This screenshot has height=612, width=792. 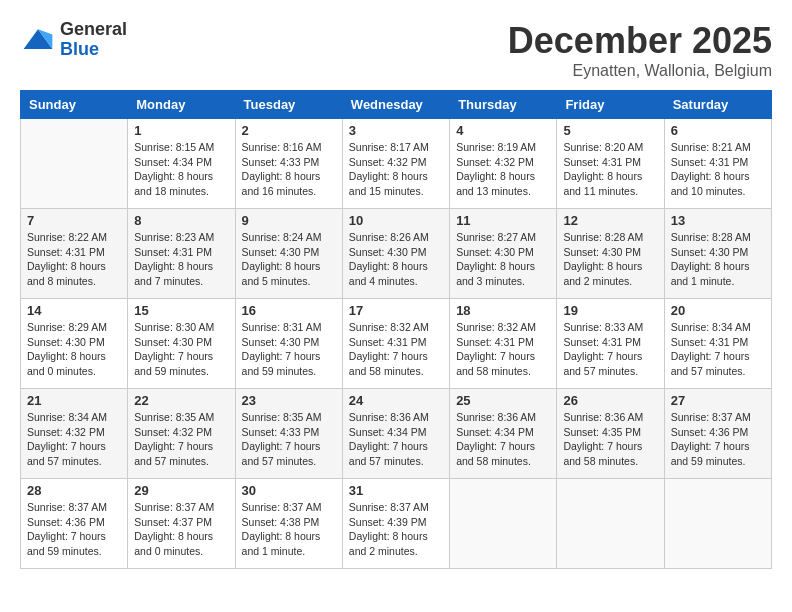 What do you see at coordinates (288, 254) in the screenshot?
I see `calendar-day: 9Sunrise: 8:24 AMSunset: 4:30 PMDaylight…` at bounding box center [288, 254].